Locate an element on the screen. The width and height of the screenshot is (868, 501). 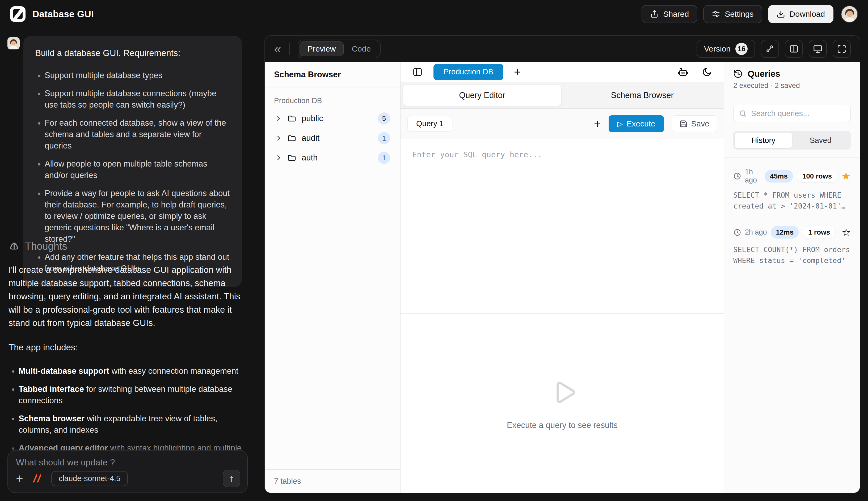
schema-tree-row-audit: audit 1 is located at coordinates (332, 138).